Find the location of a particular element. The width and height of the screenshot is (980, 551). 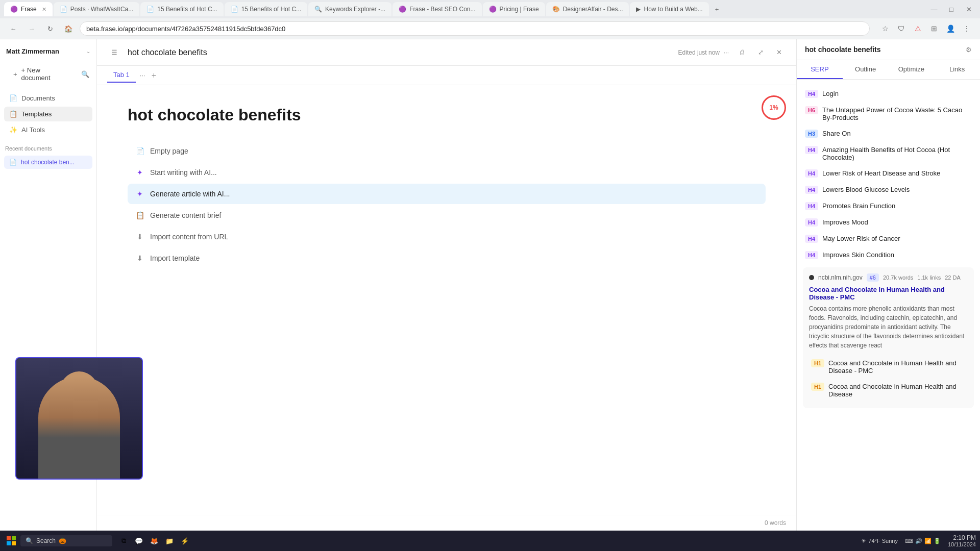

result-indicator is located at coordinates (812, 278).